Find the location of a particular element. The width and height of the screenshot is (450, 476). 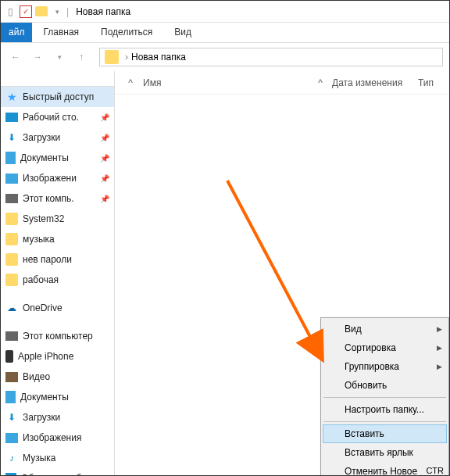

sidebar-item-work: рабочая is located at coordinates (58, 280).